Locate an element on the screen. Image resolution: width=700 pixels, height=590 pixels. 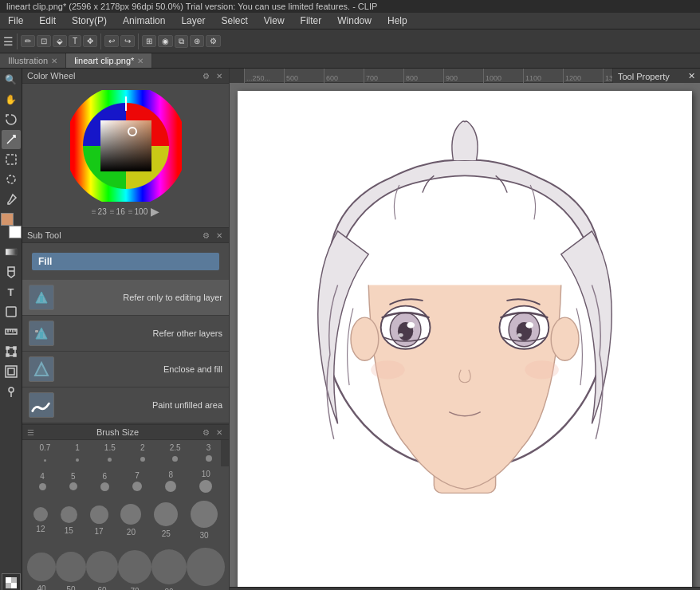
menu-edit: Edit is located at coordinates (48, 21).